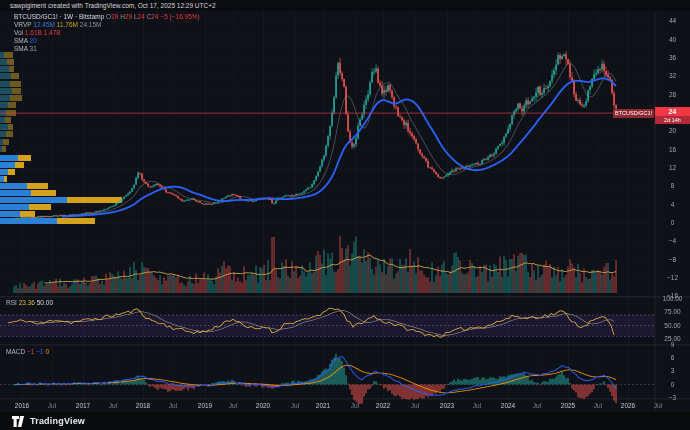 The image size is (690, 430). What do you see at coordinates (628, 406) in the screenshot?
I see `time-tick-label: 2026` at bounding box center [628, 406].